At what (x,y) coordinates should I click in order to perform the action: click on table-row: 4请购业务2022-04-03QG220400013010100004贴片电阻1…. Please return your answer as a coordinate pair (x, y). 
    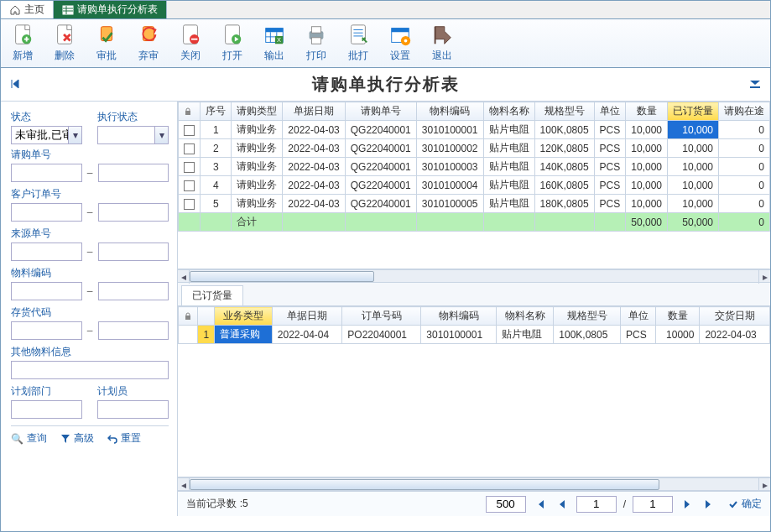
    Looking at the image, I should click on (475, 185).